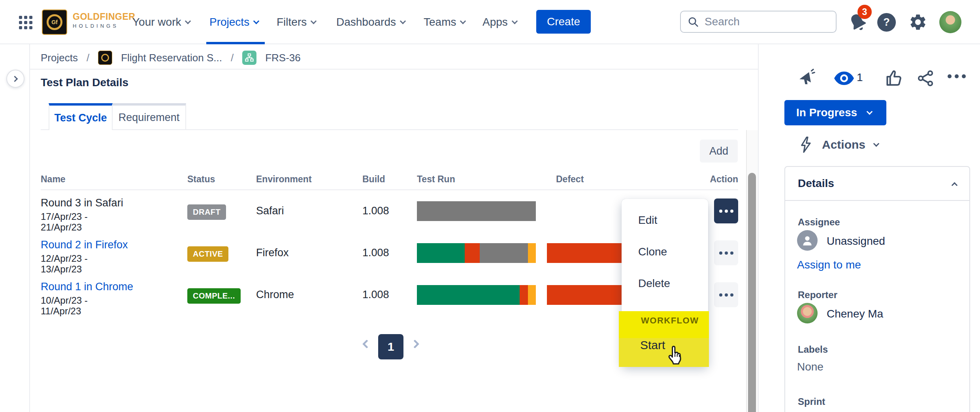 This screenshot has width=980, height=412. What do you see at coordinates (877, 289) in the screenshot?
I see `details-panel: Details Assignee Unassigned Assign to me…` at bounding box center [877, 289].